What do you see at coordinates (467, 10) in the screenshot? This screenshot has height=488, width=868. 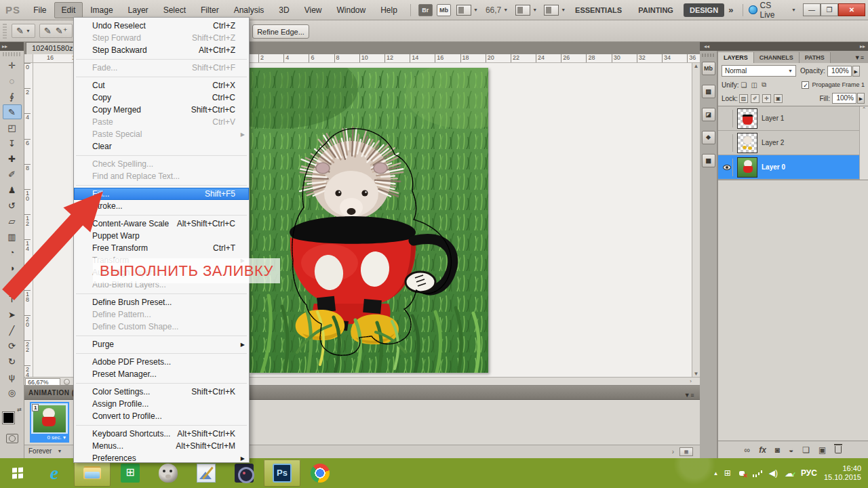 I see `view-extras-dropdown: ▼` at bounding box center [467, 10].